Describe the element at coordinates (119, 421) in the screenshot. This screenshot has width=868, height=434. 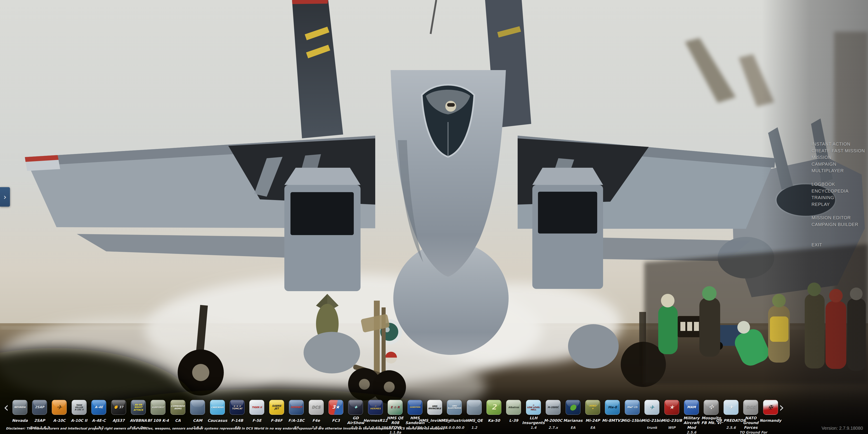
I see `module-text: AJS37` at that location.